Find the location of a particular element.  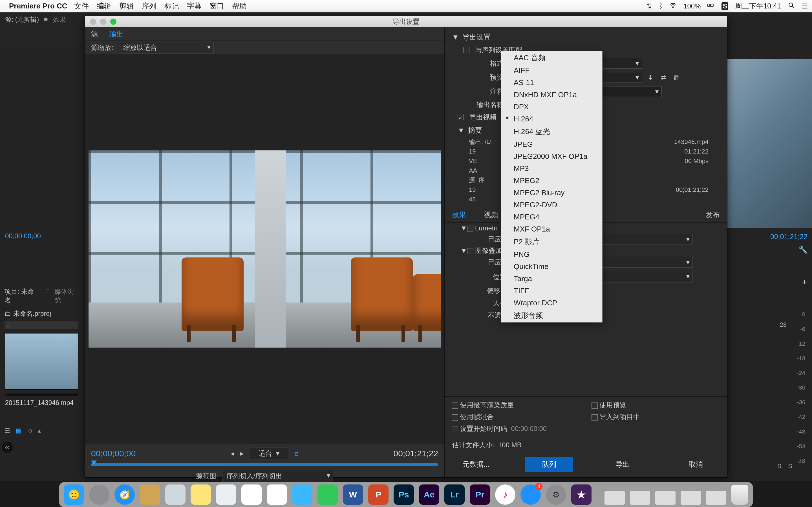

tab-output: 输出 is located at coordinates (116, 34).